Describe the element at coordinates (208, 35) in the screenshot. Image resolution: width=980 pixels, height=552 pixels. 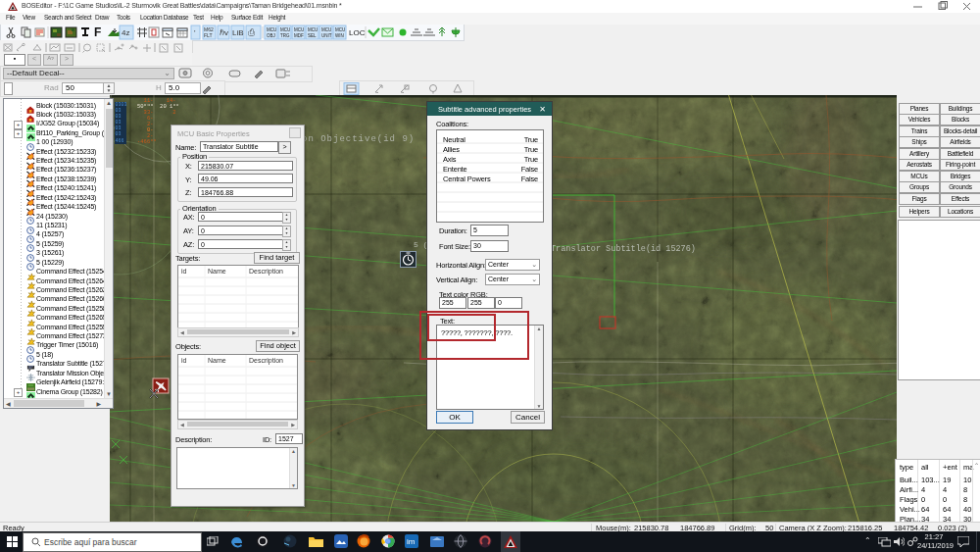
I see `svg-text: FLT` at that location.